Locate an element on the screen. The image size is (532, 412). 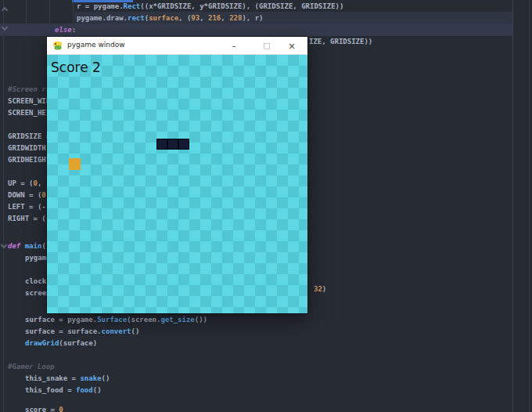
current-line-highlight is located at coordinates (257, 30).